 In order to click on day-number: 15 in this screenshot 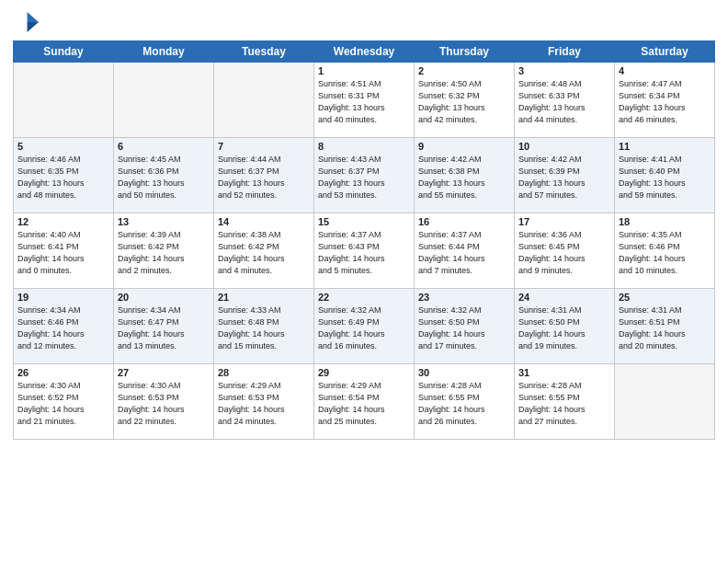, I will do `click(364, 222)`.